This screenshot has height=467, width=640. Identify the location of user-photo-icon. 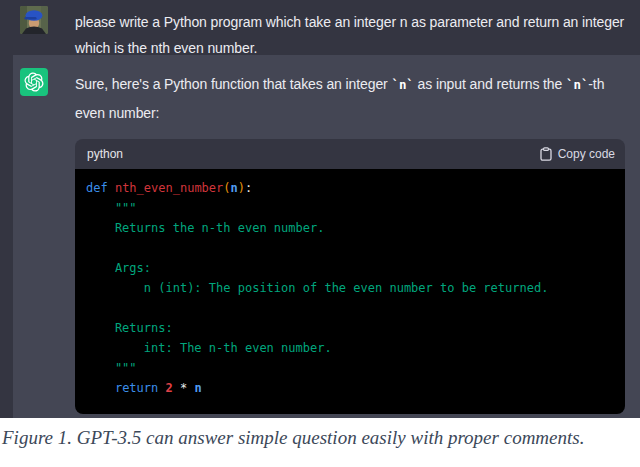
(34, 20).